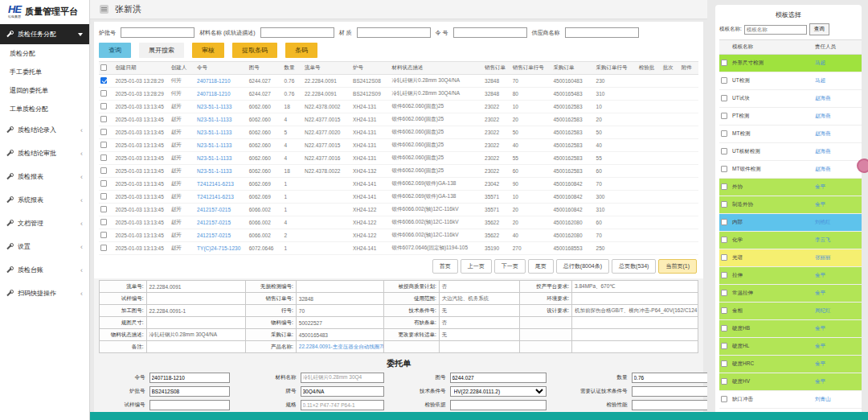 This screenshot has width=868, height=420. What do you see at coordinates (791, 170) in the screenshot?
I see `template-row: MT锻件检测赵海燕` at bounding box center [791, 170].